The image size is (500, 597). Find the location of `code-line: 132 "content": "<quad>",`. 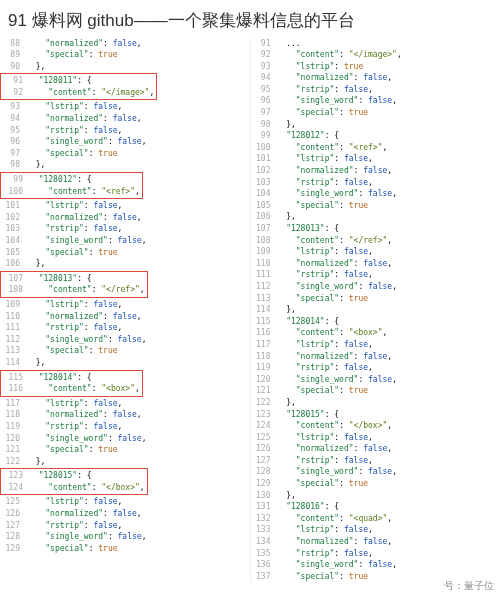

code-line: 132 "content": "<quad>", is located at coordinates (376, 519).